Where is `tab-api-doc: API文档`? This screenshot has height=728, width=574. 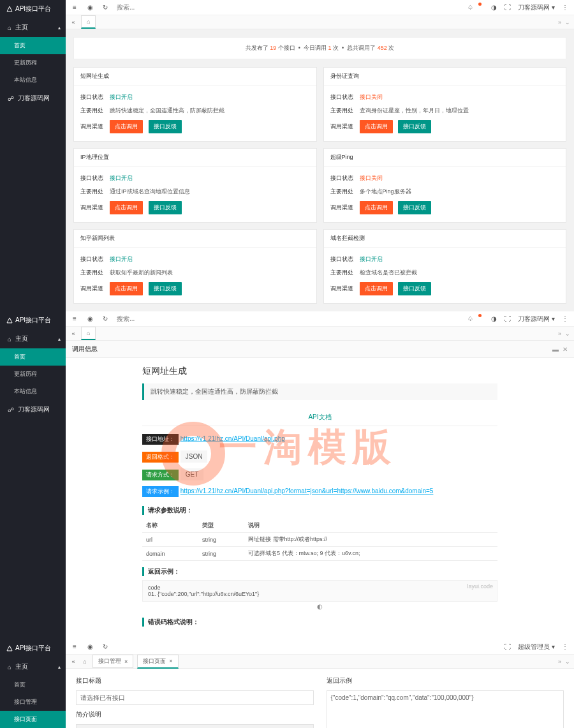 tab-api-doc: API文档 is located at coordinates (320, 417).